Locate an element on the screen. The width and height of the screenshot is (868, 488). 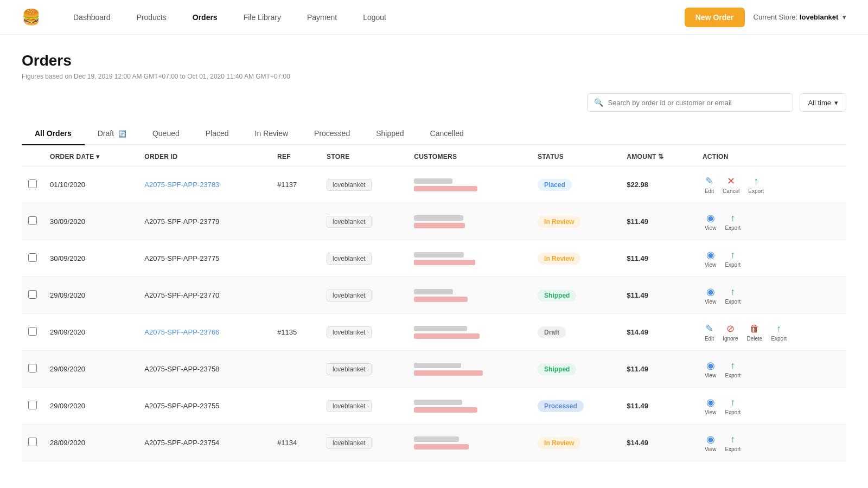
order-id: A2075-SPF-APP-23758 is located at coordinates (204, 369).